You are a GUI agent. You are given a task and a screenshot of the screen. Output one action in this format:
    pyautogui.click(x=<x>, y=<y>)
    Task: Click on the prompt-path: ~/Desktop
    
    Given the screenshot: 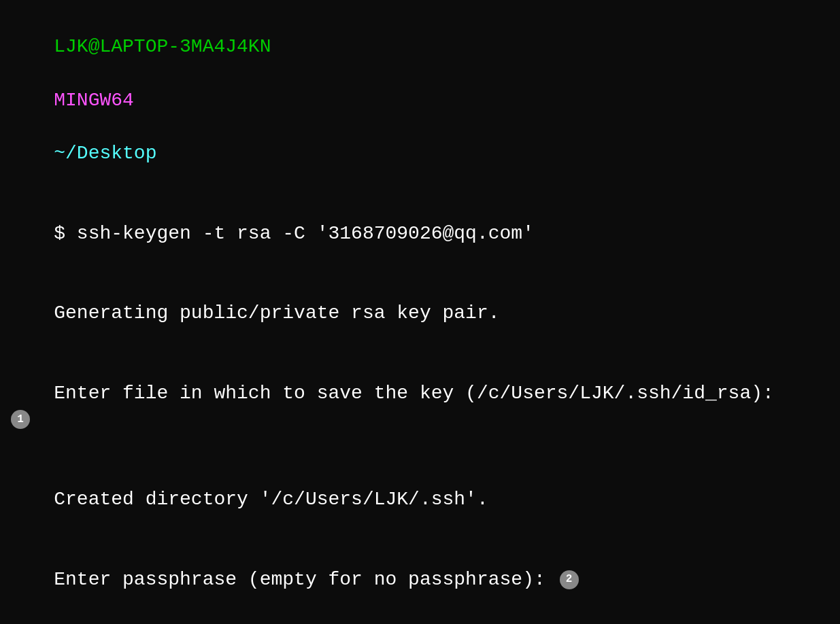 What is the action you would take?
    pyautogui.click(x=105, y=154)
    